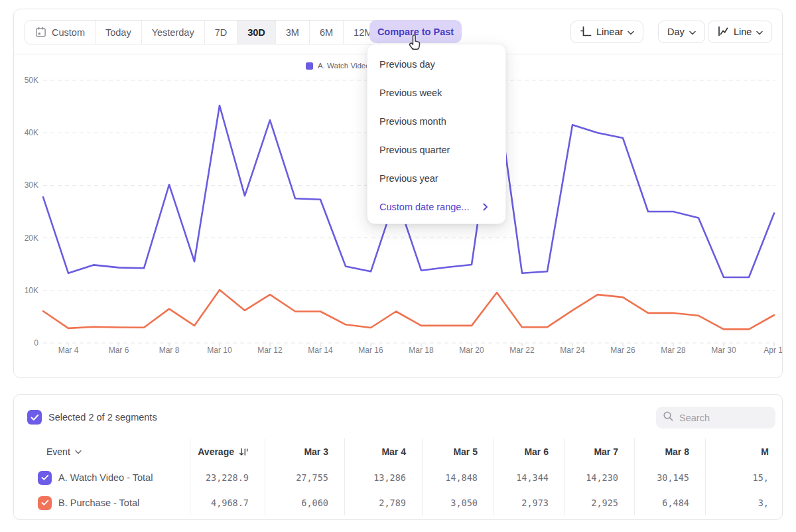 The image size is (796, 532). Describe the element at coordinates (765, 452) in the screenshot. I see `date-column-header-cut: M` at that location.